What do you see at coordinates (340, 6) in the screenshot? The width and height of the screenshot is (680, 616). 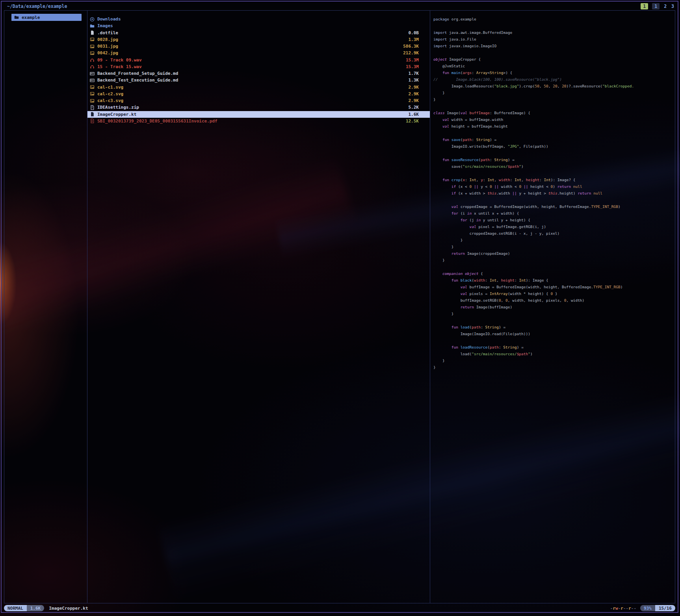 I see `header-bar: ~/Data/example/example 1123` at bounding box center [340, 6].